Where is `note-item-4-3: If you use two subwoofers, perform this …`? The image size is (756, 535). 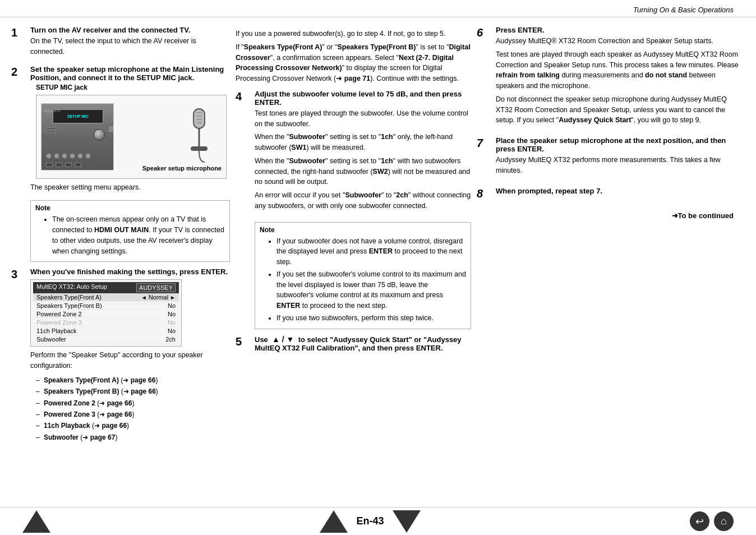 note-item-4-3: If you use two subwoofers, perform this … is located at coordinates (371, 319).